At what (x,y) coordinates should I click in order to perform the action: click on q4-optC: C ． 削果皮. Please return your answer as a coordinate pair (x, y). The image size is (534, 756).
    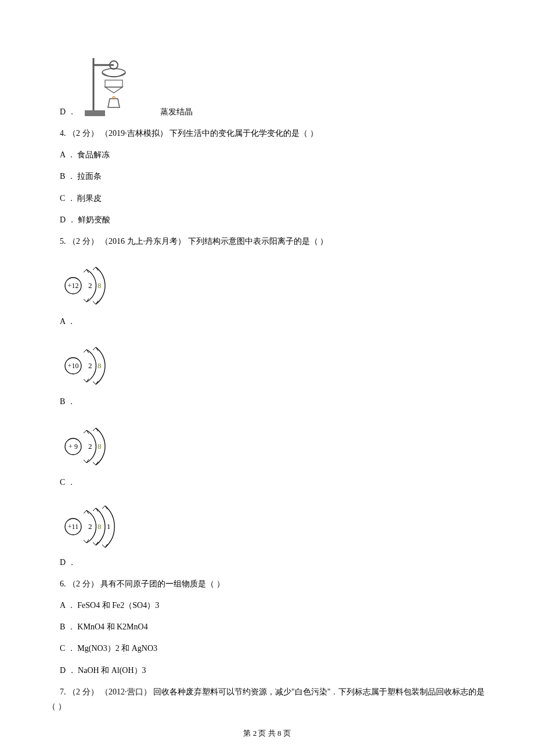
    Looking at the image, I should click on (267, 199).